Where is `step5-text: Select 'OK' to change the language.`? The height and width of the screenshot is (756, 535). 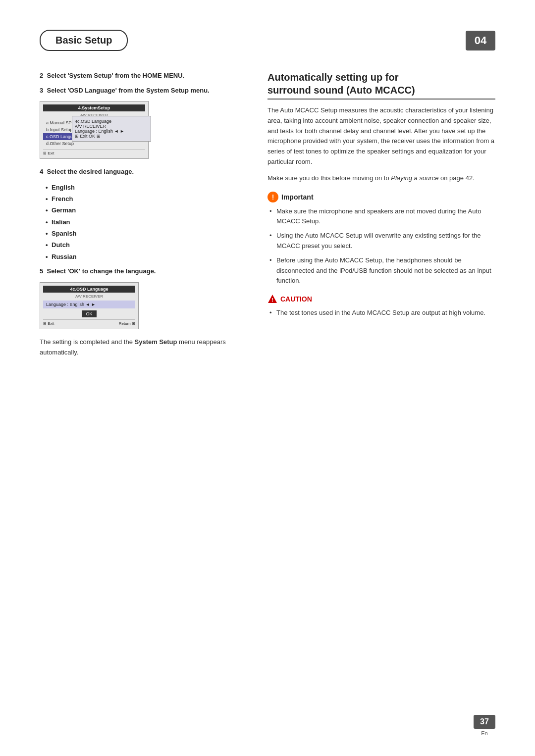 step5-text: Select 'OK' to change the language. is located at coordinates (101, 271).